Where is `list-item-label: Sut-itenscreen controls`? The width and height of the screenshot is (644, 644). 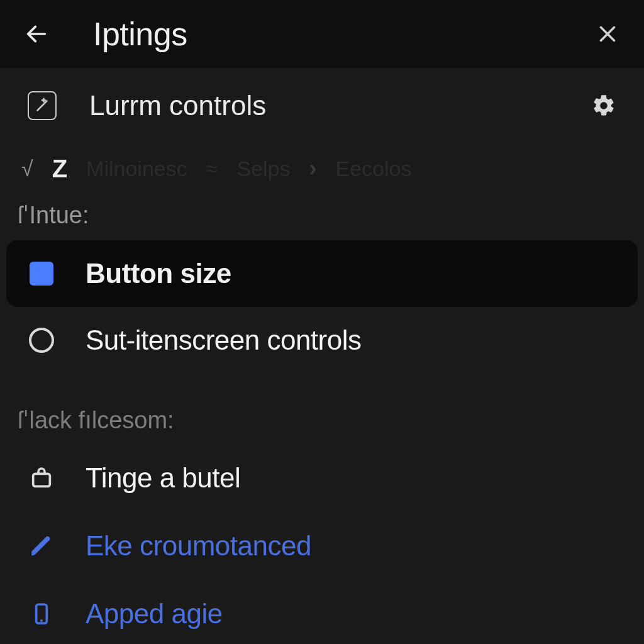 list-item-label: Sut-itenscreen controls is located at coordinates (224, 340).